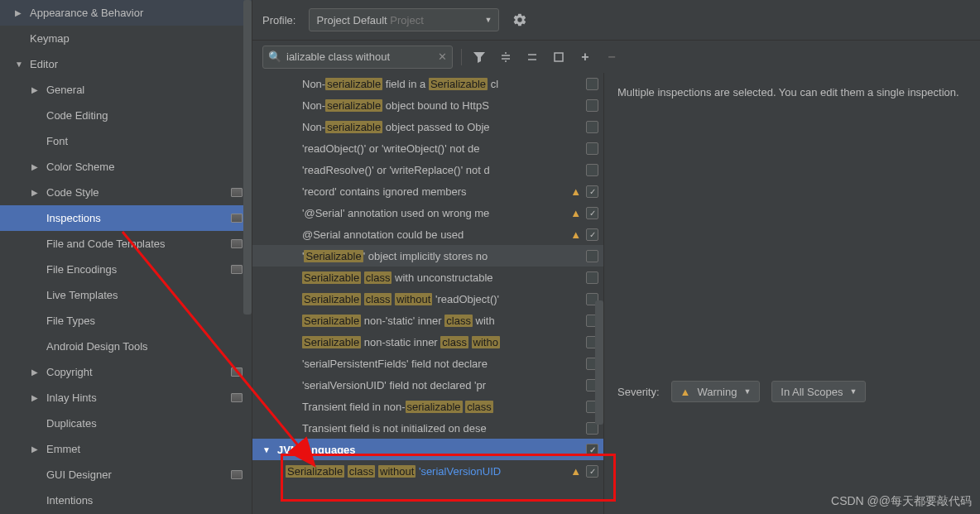  I want to click on collapse-all-icon, so click(532, 57).